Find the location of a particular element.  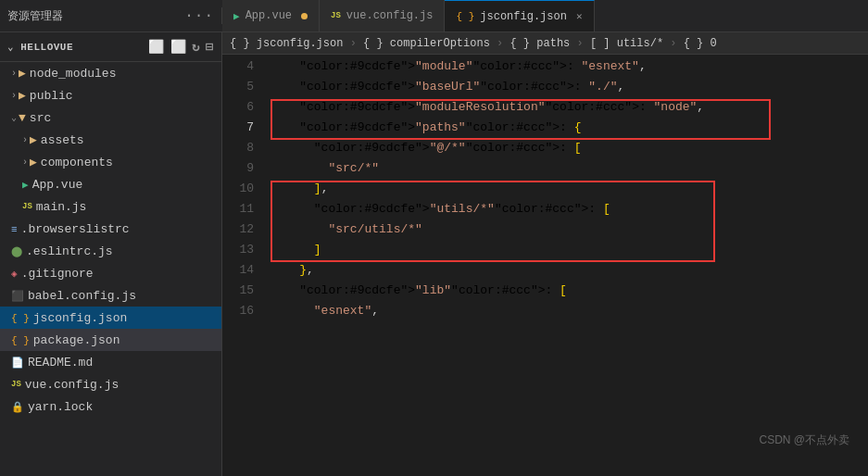

sidebar-item-label-assets: assets is located at coordinates (63, 141).